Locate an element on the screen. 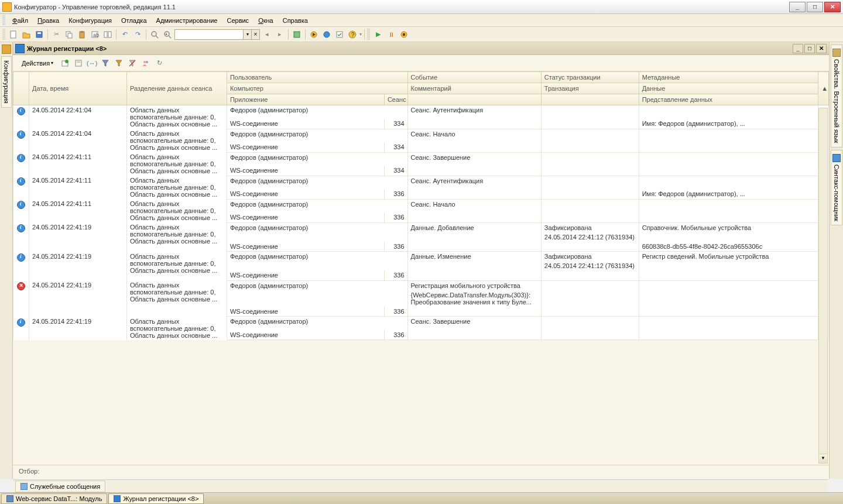 This screenshot has width=843, height=504. debug-run-icon: ▶ is located at coordinates (378, 35).